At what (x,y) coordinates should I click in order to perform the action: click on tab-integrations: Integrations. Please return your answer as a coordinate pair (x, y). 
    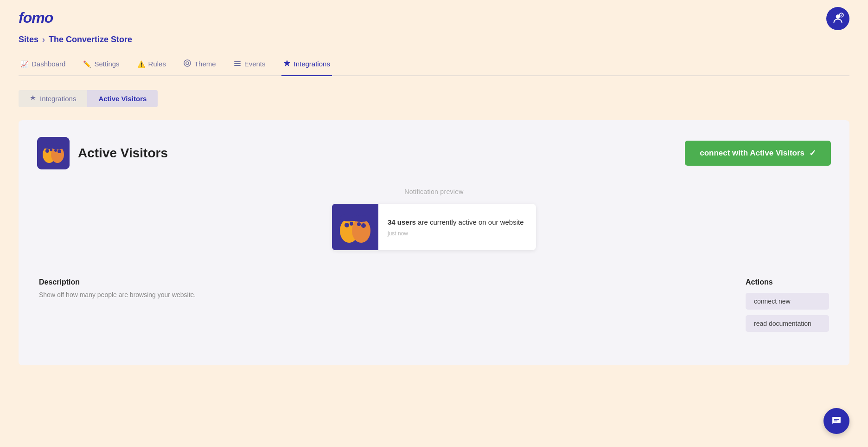
    Looking at the image, I should click on (307, 65).